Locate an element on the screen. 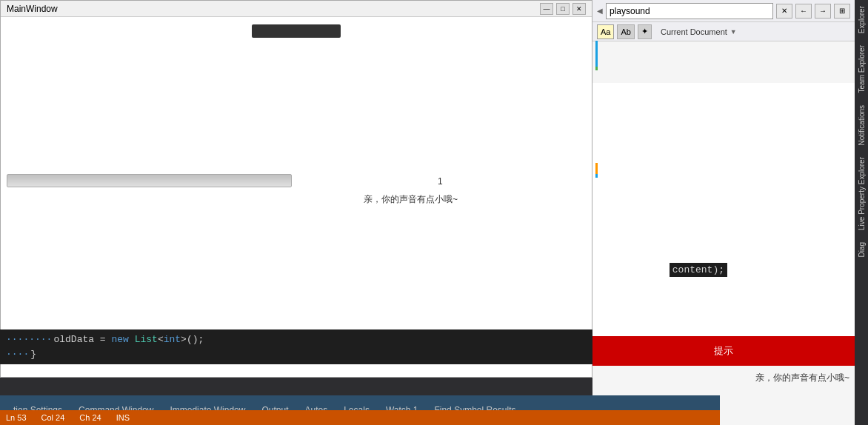 The image size is (868, 425). number-display: 1 is located at coordinates (440, 181).